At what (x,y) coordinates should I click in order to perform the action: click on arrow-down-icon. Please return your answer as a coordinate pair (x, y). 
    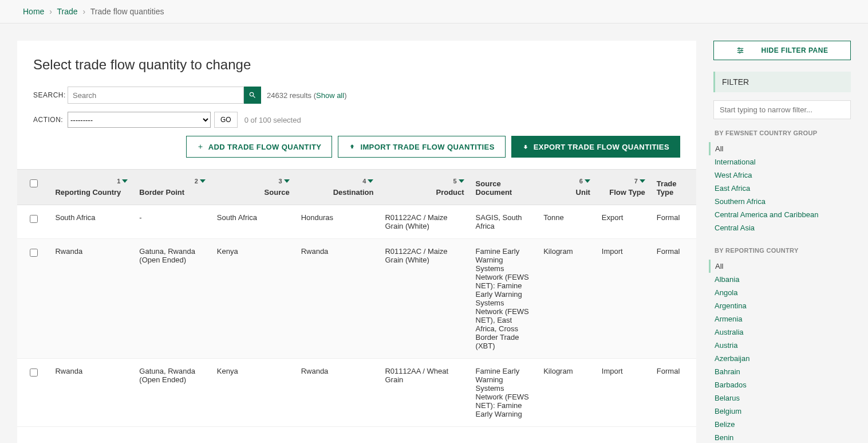
    Looking at the image, I should click on (526, 147).